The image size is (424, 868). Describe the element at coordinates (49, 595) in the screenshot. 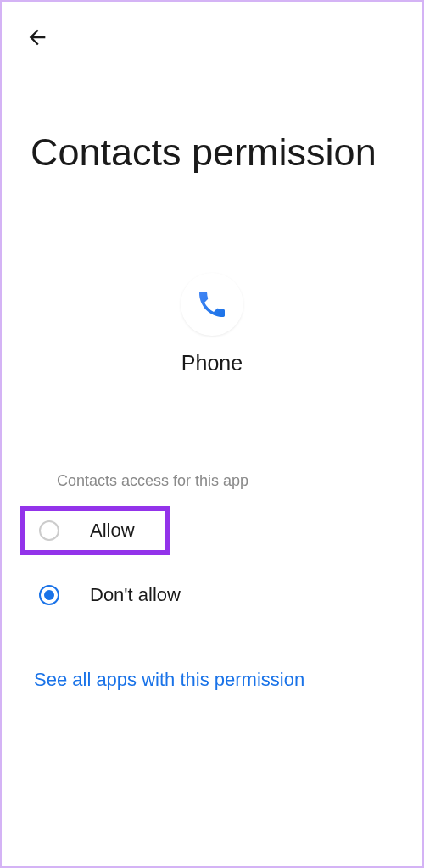

I see `radio-circle-selected` at that location.